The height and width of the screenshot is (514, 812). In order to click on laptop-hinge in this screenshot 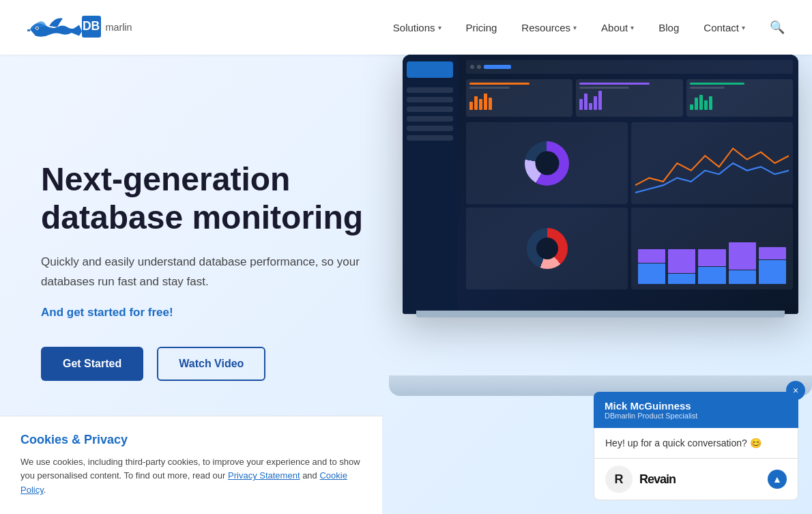, I will do `click(600, 314)`.